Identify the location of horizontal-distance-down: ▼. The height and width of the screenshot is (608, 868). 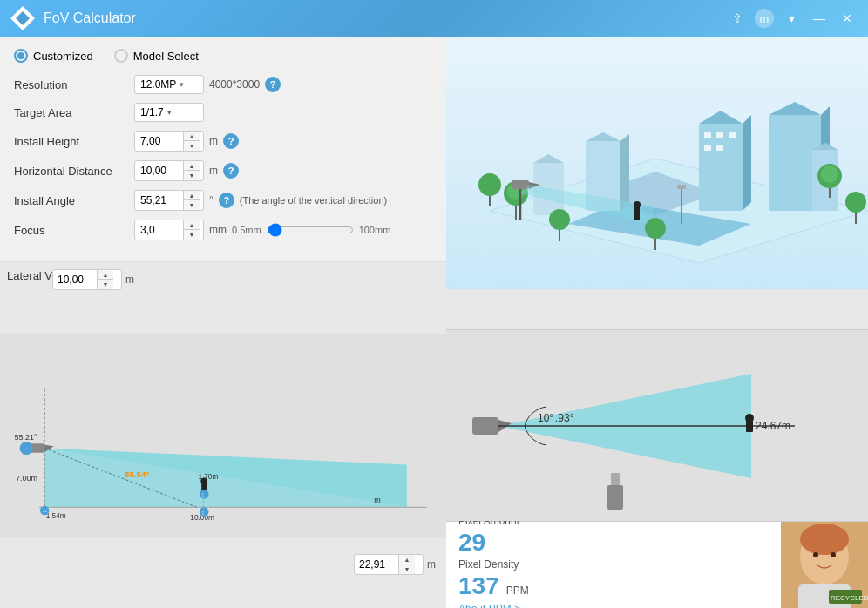
(192, 176).